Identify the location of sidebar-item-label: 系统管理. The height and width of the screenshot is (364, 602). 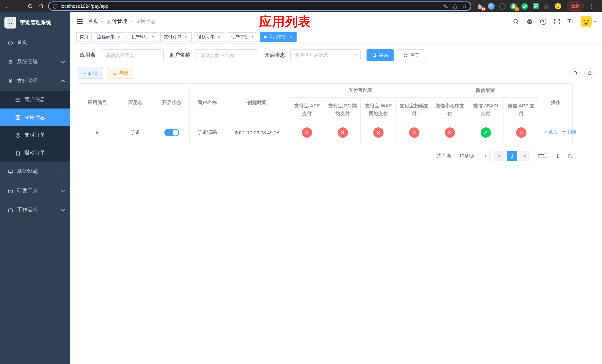
(27, 62).